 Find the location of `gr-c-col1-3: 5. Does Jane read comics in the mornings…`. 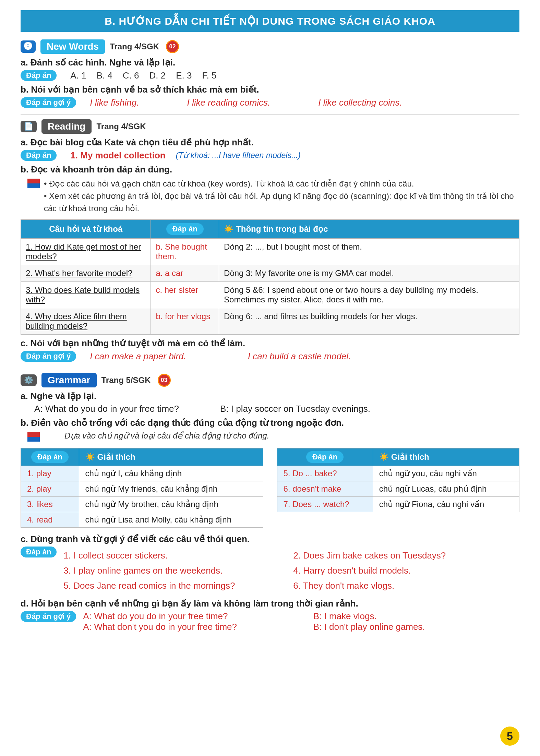

gr-c-col1-3: 5. Does Jane read comics in the mornings… is located at coordinates (177, 586).